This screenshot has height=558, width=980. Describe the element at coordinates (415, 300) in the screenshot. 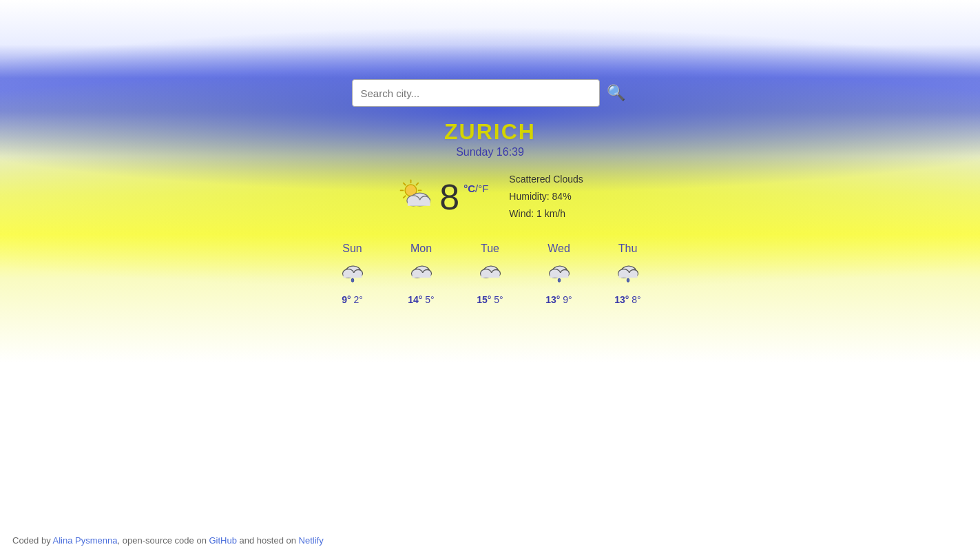

I see `forecast-high-1: 14°` at that location.